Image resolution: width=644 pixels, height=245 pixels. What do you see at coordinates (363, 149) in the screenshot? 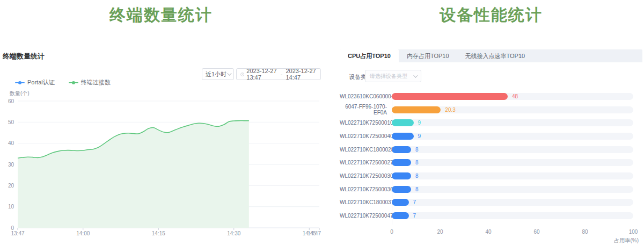
I see `device-label: WL022710KC18000280` at bounding box center [363, 149].